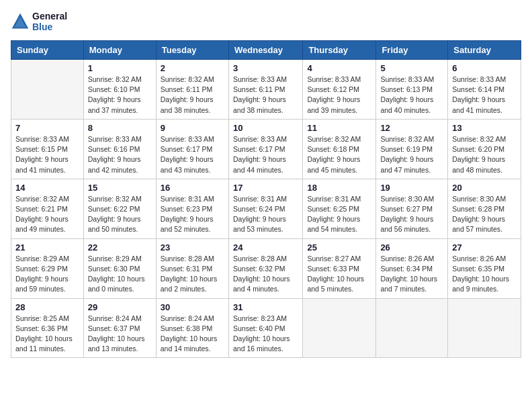  What do you see at coordinates (266, 149) in the screenshot?
I see `week-row-2: 7Sunrise: 8:33 AM Sunset: 6:15 PM Daylig…` at bounding box center [266, 149].